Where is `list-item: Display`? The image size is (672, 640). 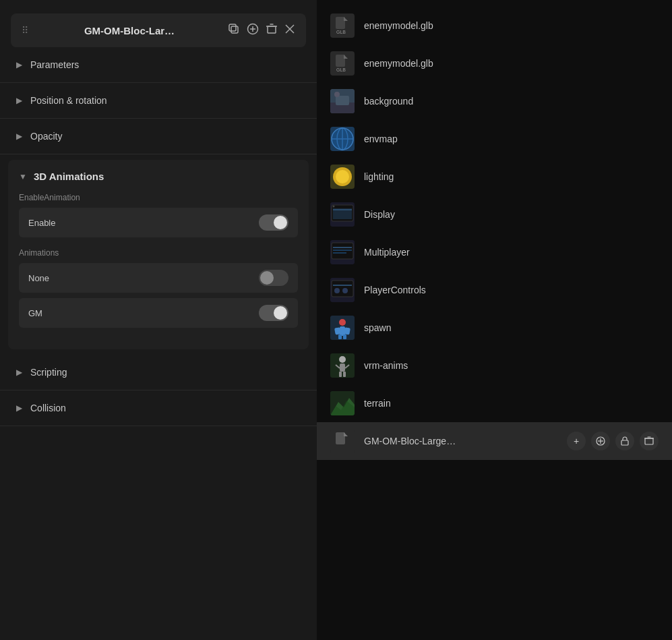 list-item: Display is located at coordinates (495, 214).